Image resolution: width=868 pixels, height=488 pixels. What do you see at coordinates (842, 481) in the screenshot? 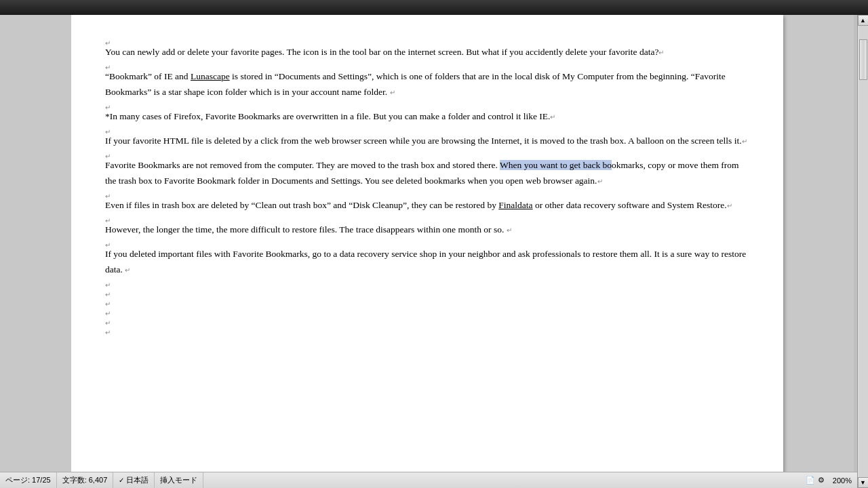
I see `zoom-level: 200%` at bounding box center [842, 481].